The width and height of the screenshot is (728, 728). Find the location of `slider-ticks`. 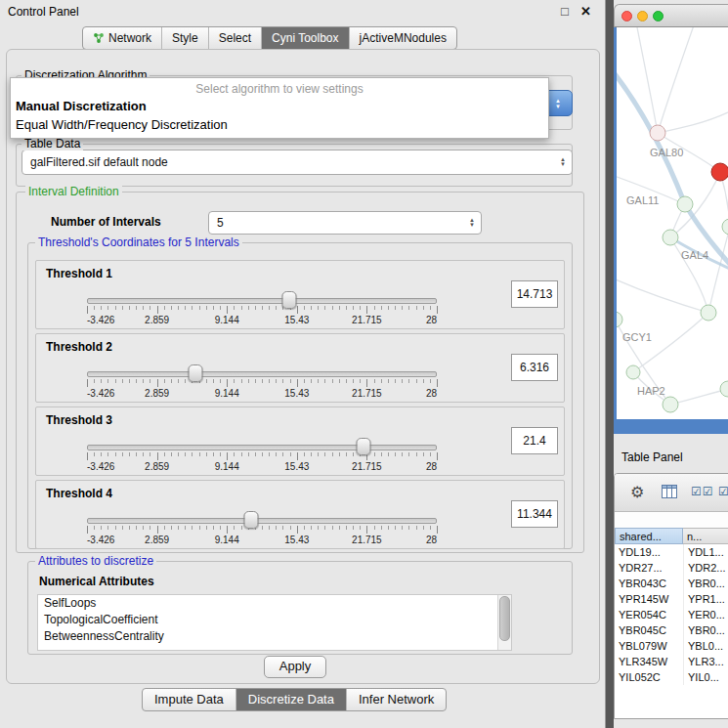

slider-ticks is located at coordinates (262, 530).